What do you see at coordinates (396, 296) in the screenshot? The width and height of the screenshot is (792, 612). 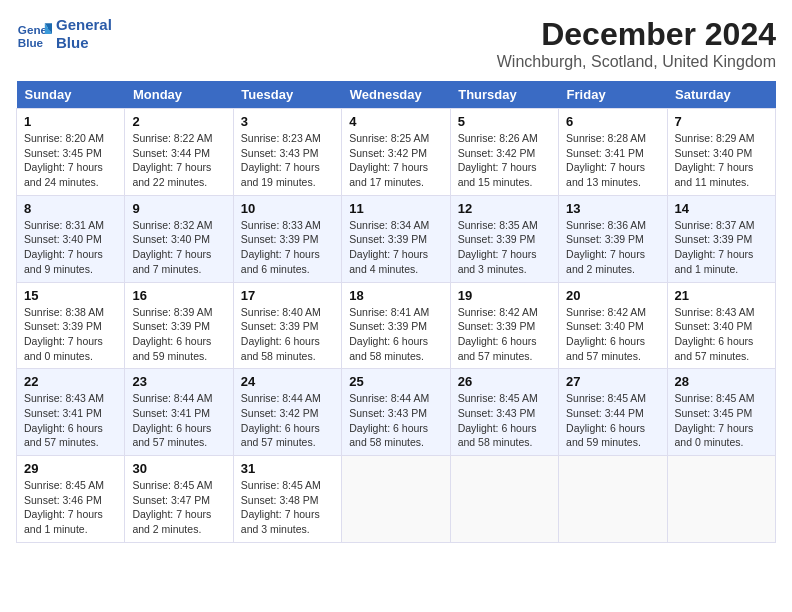 I see `day-number: 18` at bounding box center [396, 296].